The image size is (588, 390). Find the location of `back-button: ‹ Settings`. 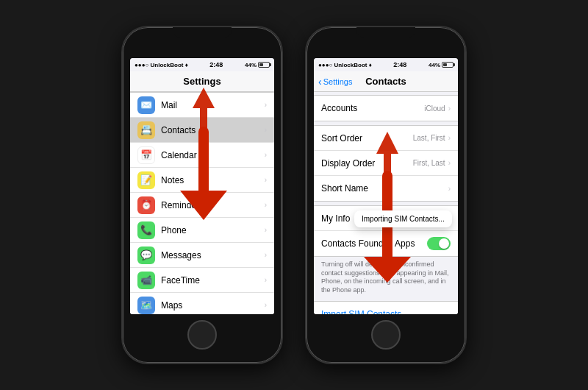

back-button: ‹ Settings is located at coordinates (335, 82).